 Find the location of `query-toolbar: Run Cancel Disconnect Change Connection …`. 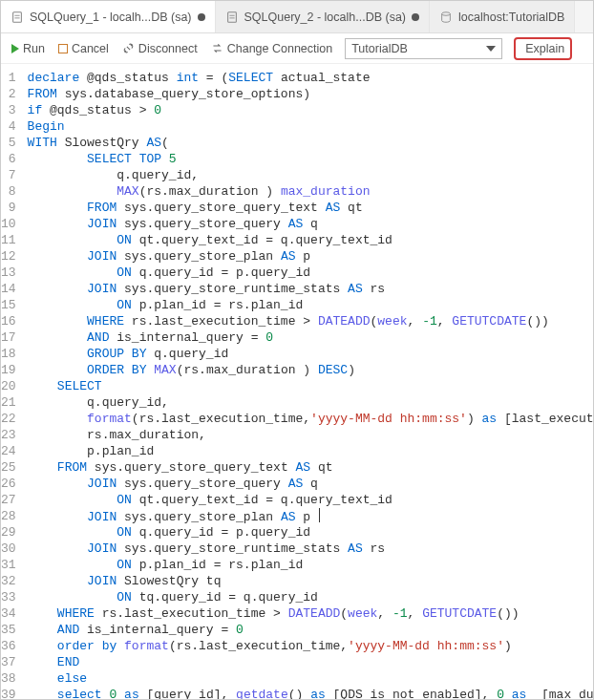

query-toolbar: Run Cancel Disconnect Change Connection … is located at coordinates (297, 49).